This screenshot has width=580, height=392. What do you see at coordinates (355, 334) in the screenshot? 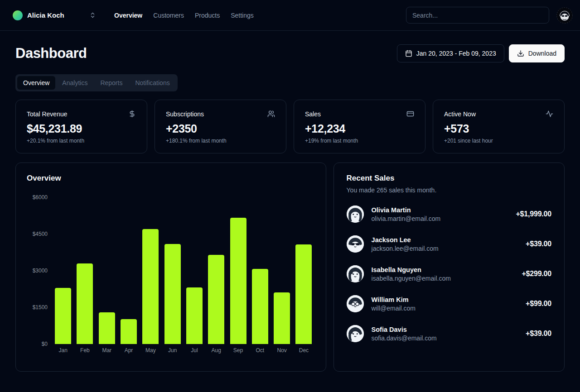
I see `sofia-davis-avatar` at bounding box center [355, 334].